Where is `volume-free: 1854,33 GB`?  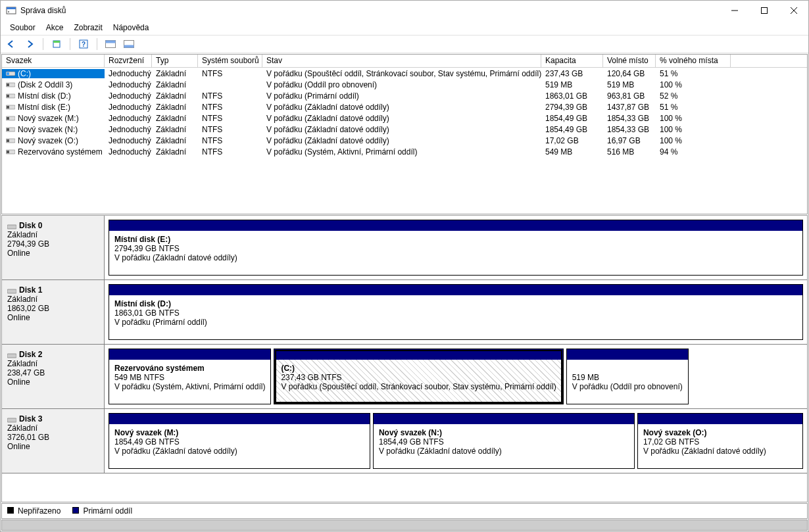 volume-free: 1854,33 GB is located at coordinates (629, 118).